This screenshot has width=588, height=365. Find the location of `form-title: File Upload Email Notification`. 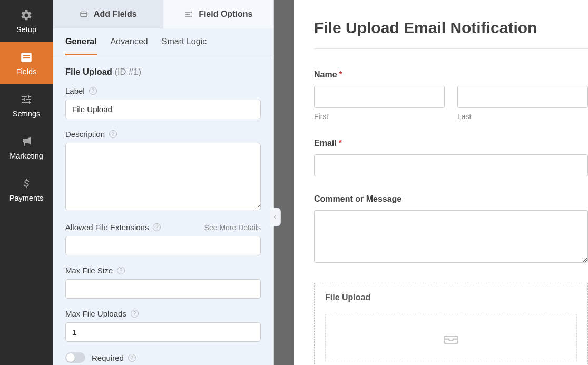

form-title: File Upload Email Notification is located at coordinates (451, 28).